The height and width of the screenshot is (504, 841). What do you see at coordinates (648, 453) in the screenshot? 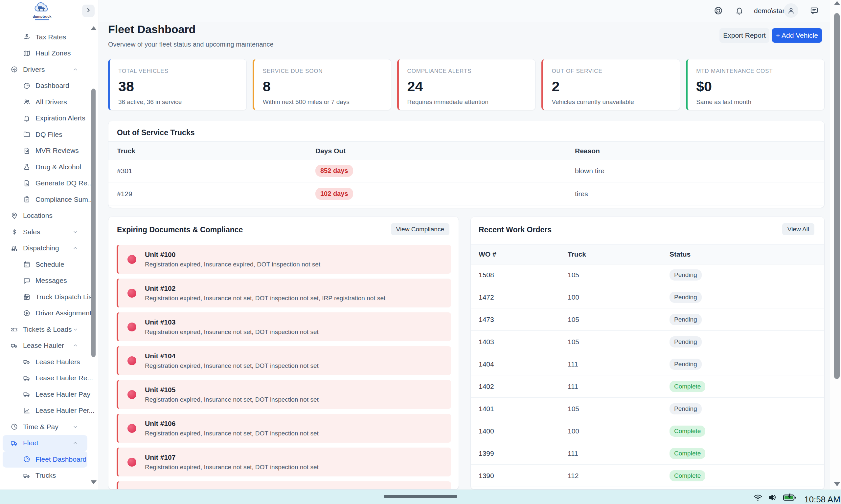
I see `table-row: 1399 111 Complete` at bounding box center [648, 453].